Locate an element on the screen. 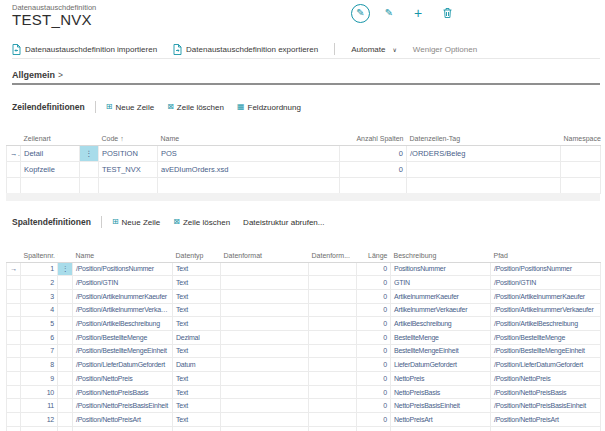  cell-namespace is located at coordinates (581, 185).